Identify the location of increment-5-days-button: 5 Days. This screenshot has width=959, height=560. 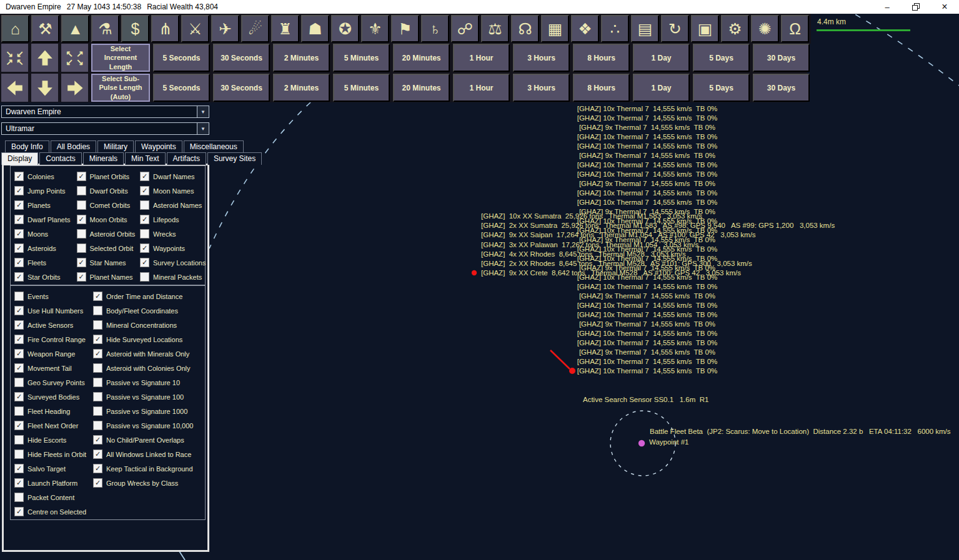
(721, 57).